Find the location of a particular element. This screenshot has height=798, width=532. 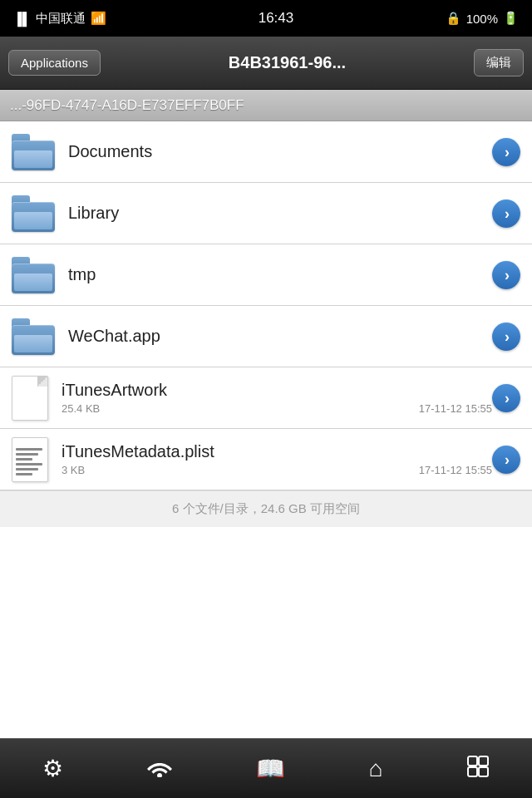

battery-icon: 🔋 is located at coordinates (510, 18).